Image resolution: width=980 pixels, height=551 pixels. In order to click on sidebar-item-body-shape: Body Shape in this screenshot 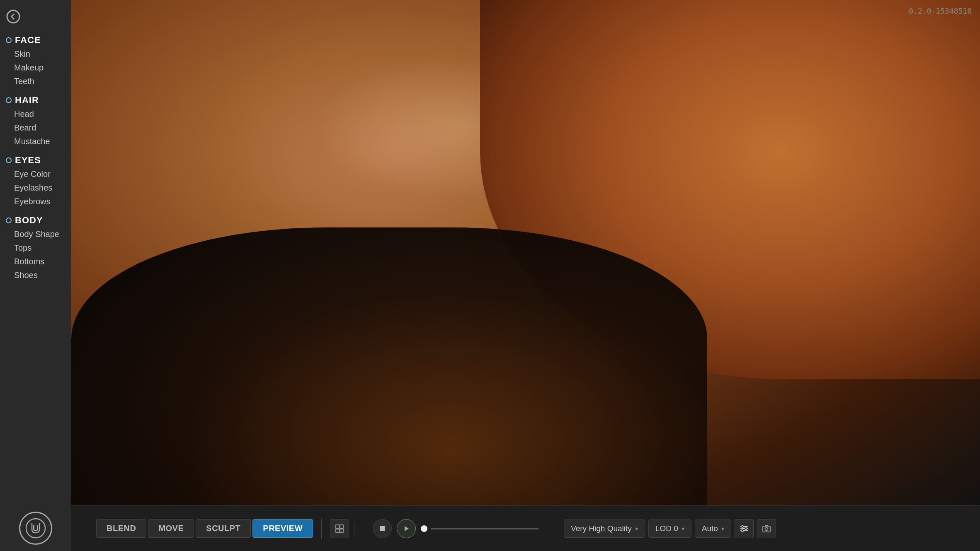, I will do `click(36, 234)`.